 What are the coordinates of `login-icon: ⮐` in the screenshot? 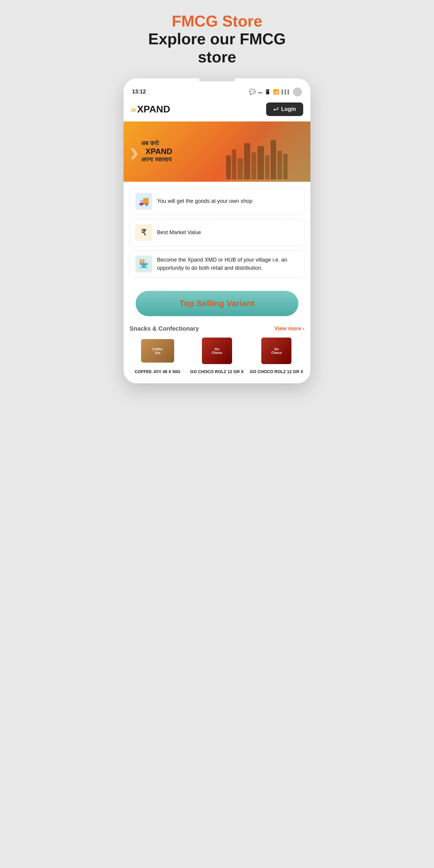 It's located at (276, 109).